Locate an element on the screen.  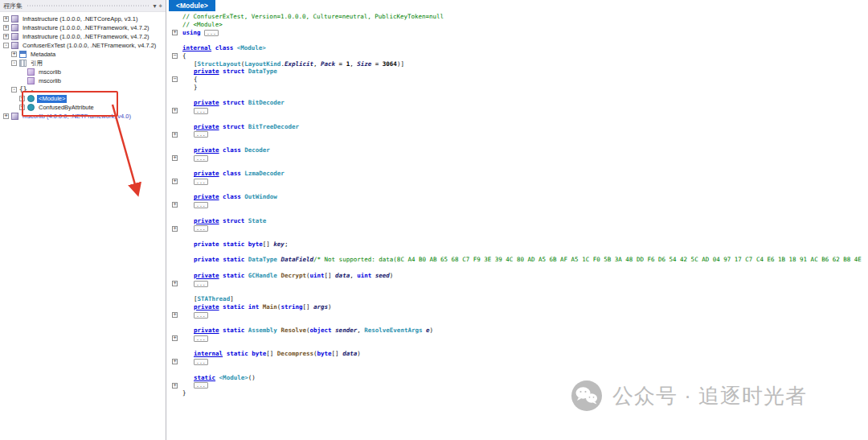
code-line: private class LzmaDecoder is located at coordinates (519, 174).